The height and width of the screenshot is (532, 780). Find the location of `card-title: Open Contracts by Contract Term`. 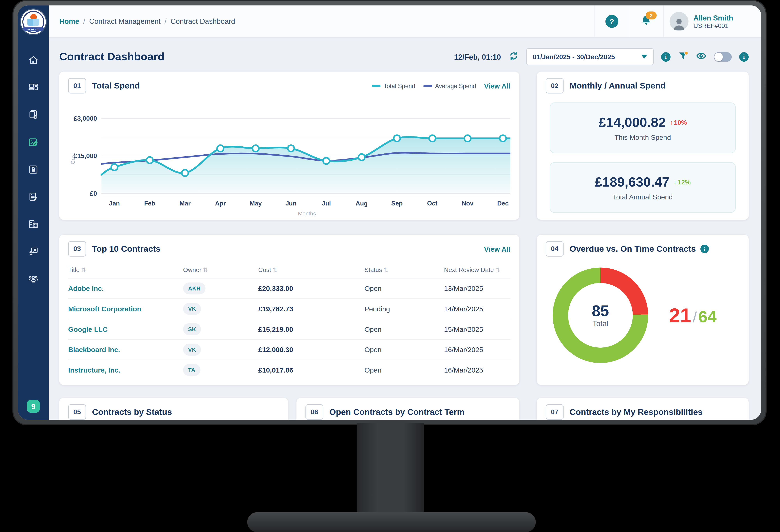

card-title: Open Contracts by Contract Term is located at coordinates (397, 412).